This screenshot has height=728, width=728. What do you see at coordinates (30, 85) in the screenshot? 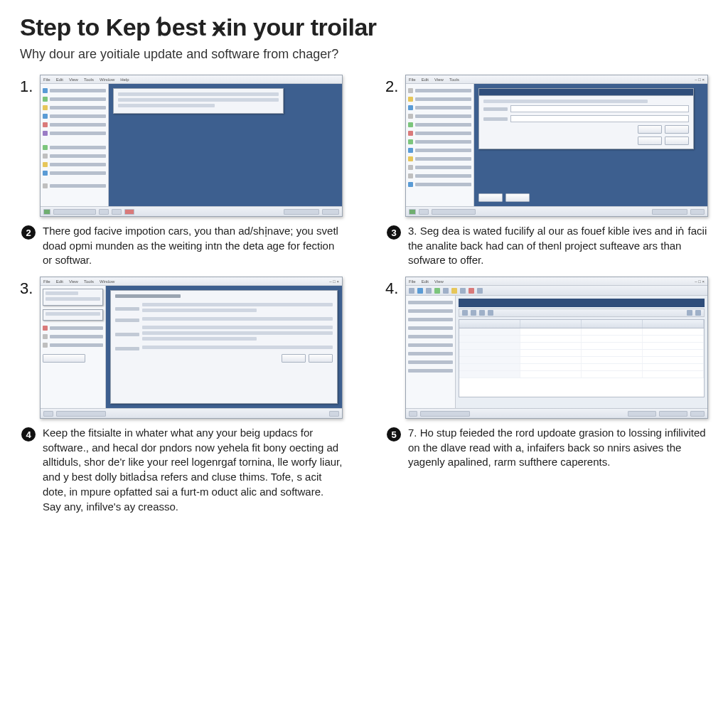
I see `step-number: 1.` at bounding box center [30, 85].